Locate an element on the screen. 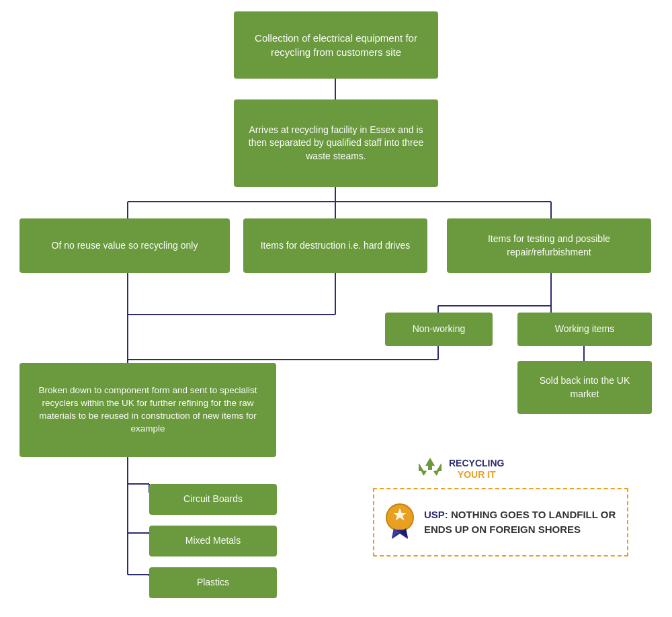  box-testing: Items for testing and possible repair/re… is located at coordinates (549, 246).